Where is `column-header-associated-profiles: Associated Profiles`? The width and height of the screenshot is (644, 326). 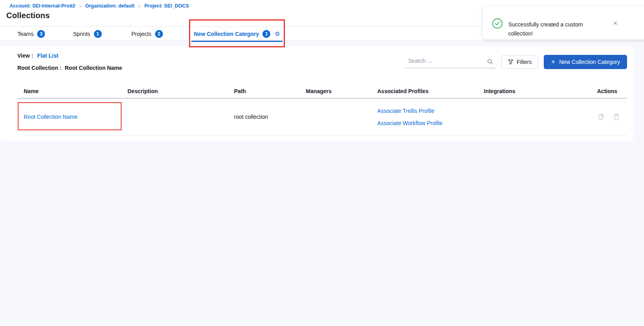
column-header-associated-profiles: Associated Profiles is located at coordinates (431, 91).